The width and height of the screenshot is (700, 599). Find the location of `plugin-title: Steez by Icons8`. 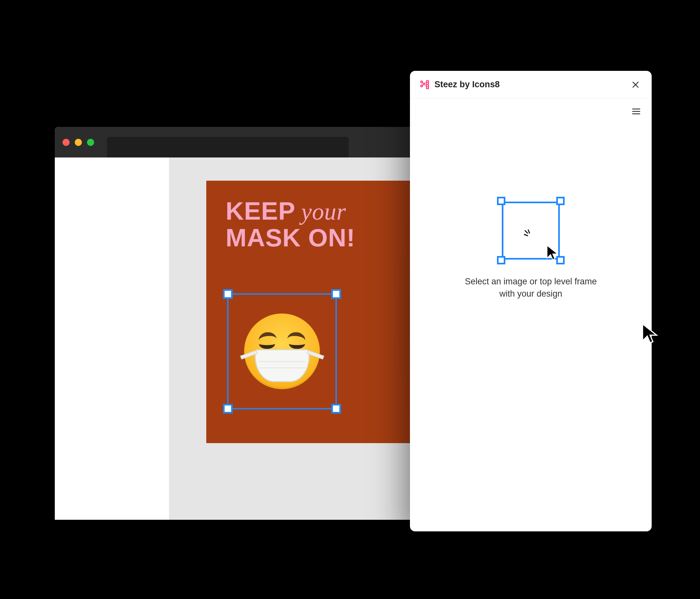

plugin-title: Steez by Icons8 is located at coordinates (529, 84).